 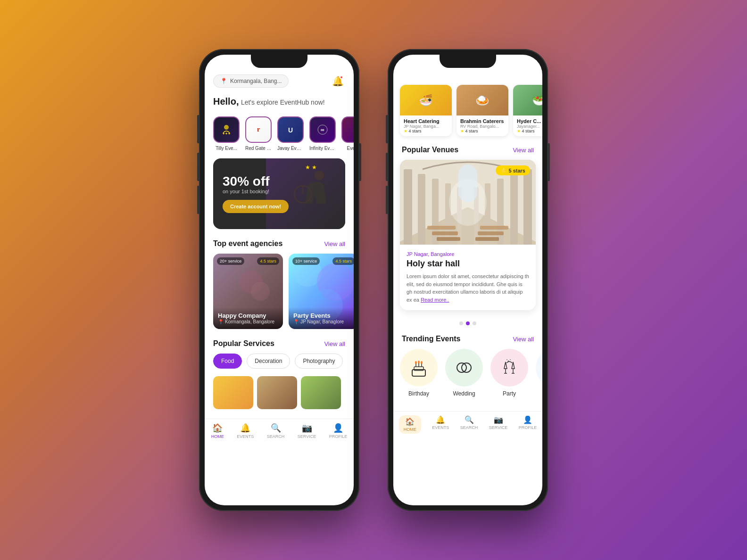 What do you see at coordinates (468, 259) in the screenshot?
I see `phone2-content: 🍜 Heart Catering JP Nagar, Banga... ★ 4 …` at bounding box center [468, 259].